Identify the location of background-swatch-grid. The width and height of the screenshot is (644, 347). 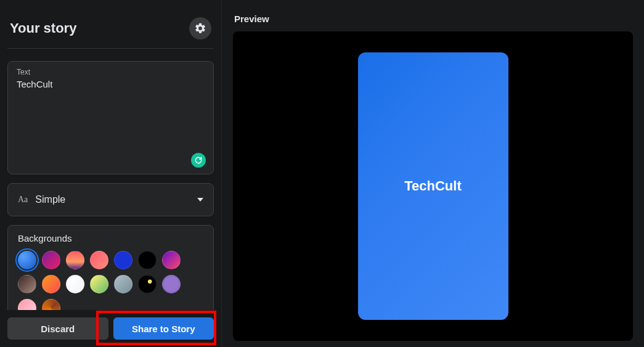
(111, 284).